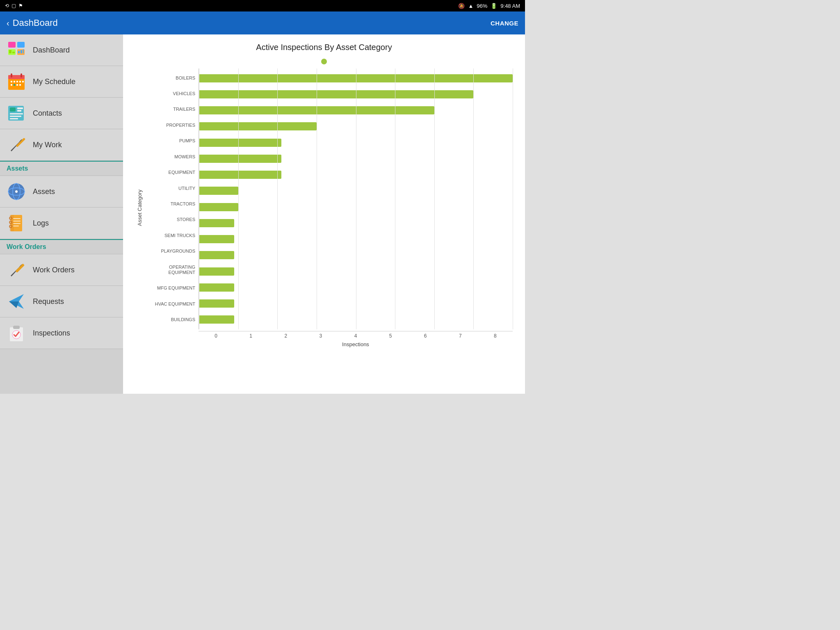 The image size is (840, 630). What do you see at coordinates (494, 6) in the screenshot?
I see `battery-icon: 🔋` at bounding box center [494, 6].